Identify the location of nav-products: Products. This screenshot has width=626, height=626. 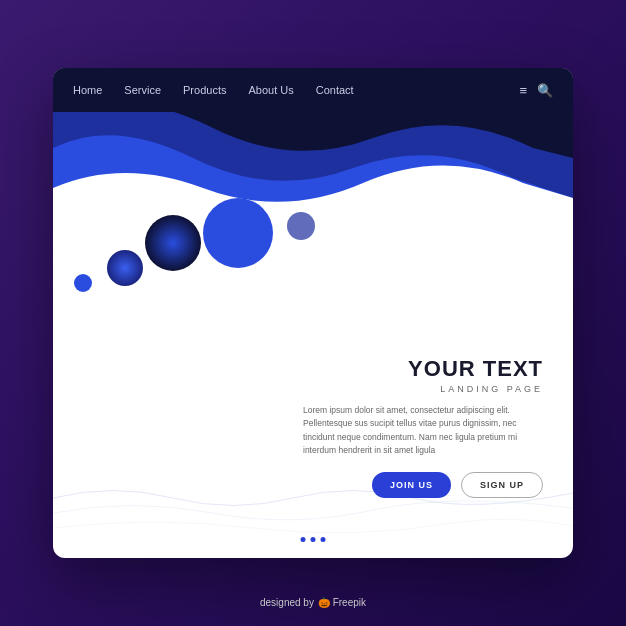
(204, 90).